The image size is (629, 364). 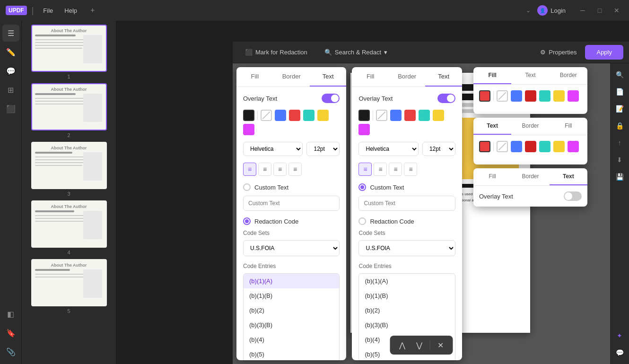 I want to click on panel1-redaction-code-radio, so click(x=247, y=221).